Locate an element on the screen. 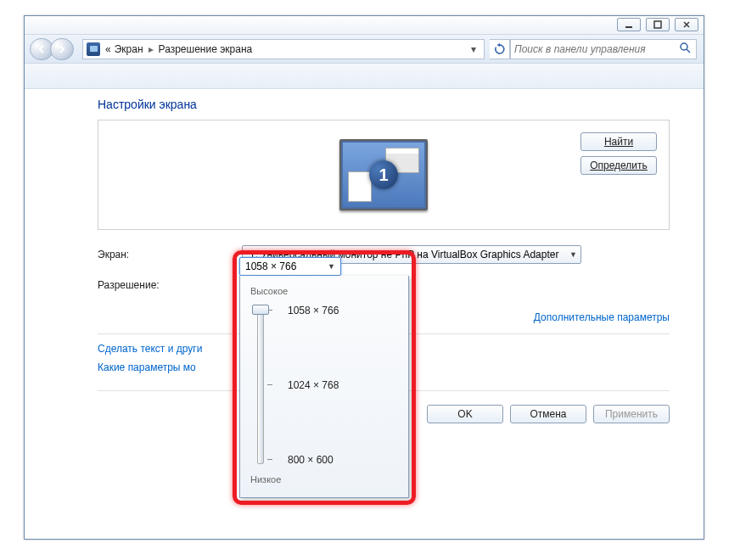 Image resolution: width=729 pixels, height=560 pixels. quality-high-label: Высокое is located at coordinates (325, 291).